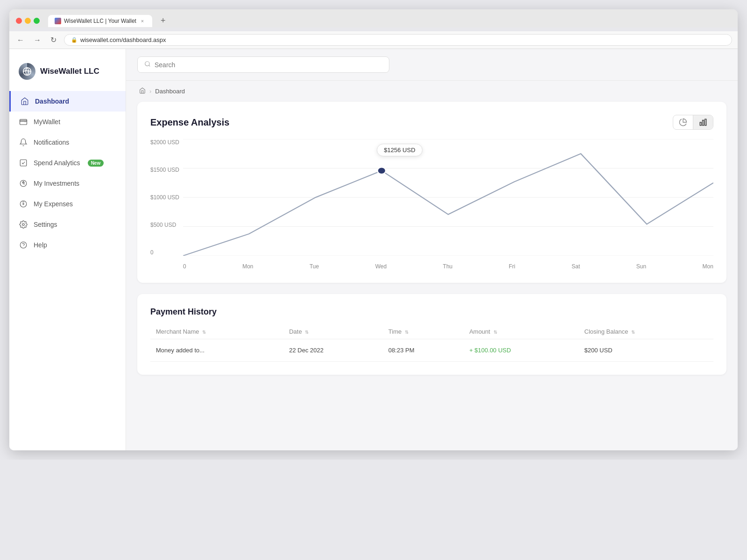 This screenshot has width=747, height=560. I want to click on sort-amount-icon: ⇅, so click(495, 332).